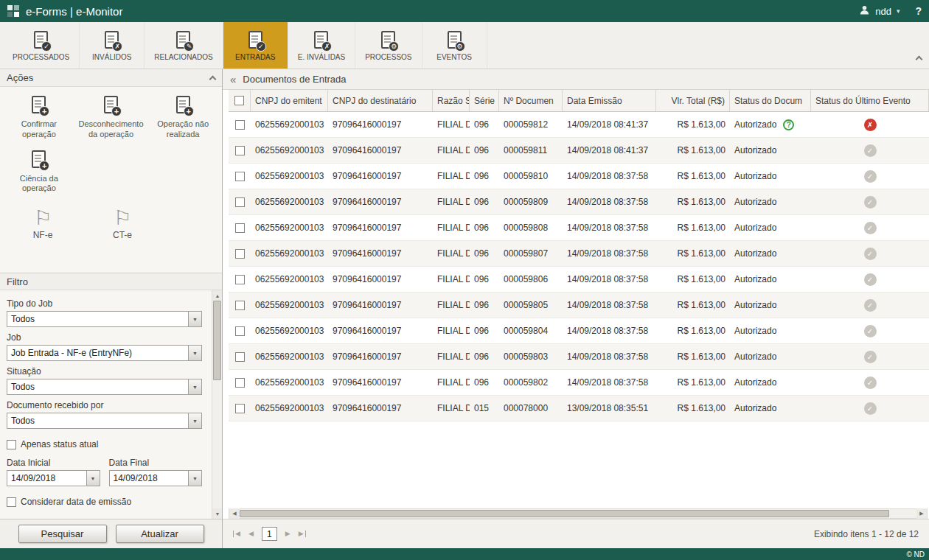 This screenshot has height=560, width=929. I want to click on desconhecimento-operacao-button: Desconhecimento da operação, so click(111, 118).